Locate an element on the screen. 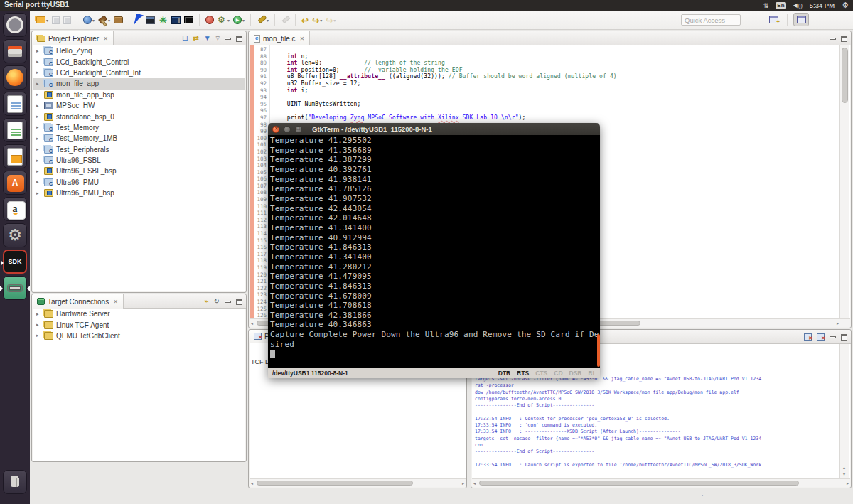  refresh-icon: ↻ is located at coordinates (217, 301).